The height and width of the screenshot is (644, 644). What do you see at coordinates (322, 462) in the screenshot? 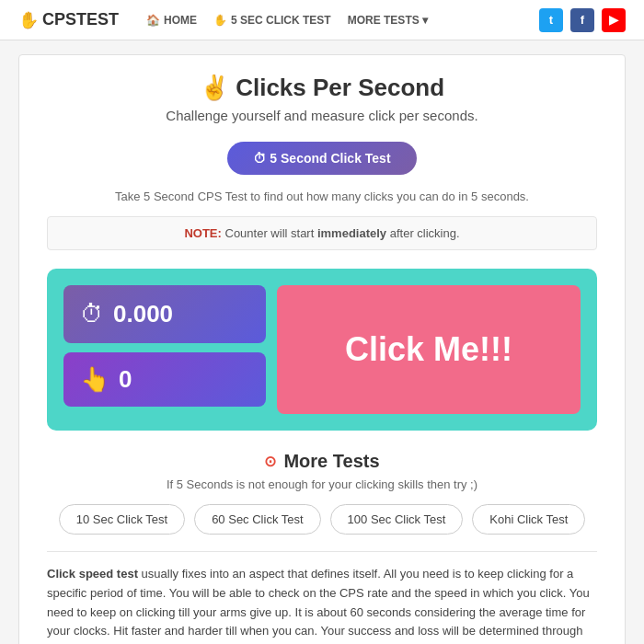
I see `more-tests-title: ⊙ More Tests` at bounding box center [322, 462].